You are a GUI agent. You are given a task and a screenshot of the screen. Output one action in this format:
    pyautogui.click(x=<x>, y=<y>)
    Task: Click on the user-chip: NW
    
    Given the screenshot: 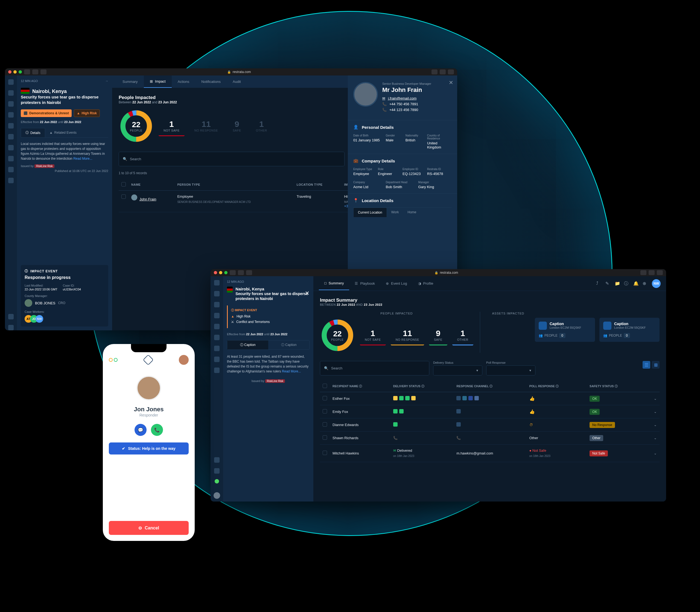 What is the action you would take?
    pyautogui.click(x=656, y=283)
    